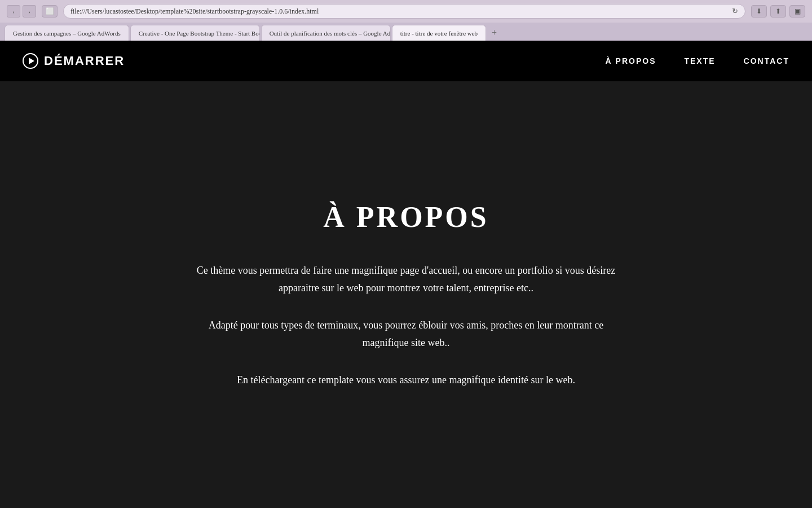  I want to click on nav-item-contact: CONTACT, so click(767, 61).